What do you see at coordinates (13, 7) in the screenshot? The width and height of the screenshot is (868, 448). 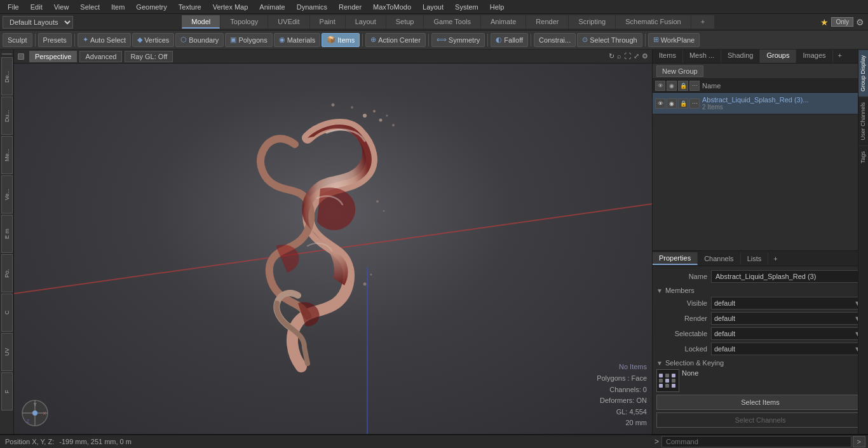 I see `menu-file: File` at bounding box center [13, 7].